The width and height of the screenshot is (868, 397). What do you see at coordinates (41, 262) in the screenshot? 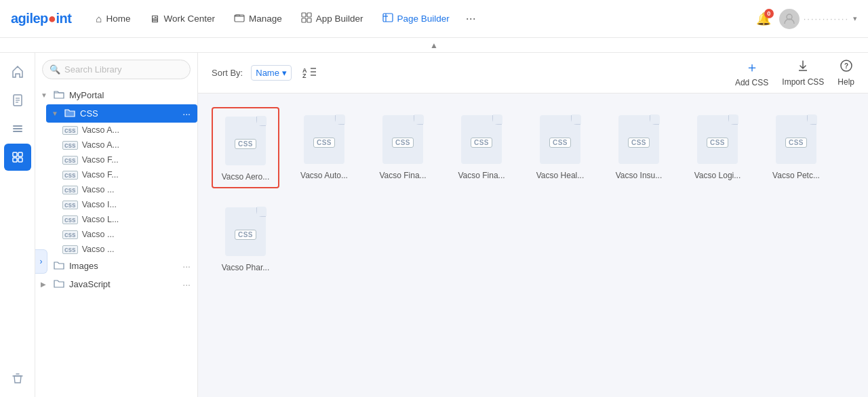
I see `chevron-right-icon: ›` at bounding box center [41, 262].